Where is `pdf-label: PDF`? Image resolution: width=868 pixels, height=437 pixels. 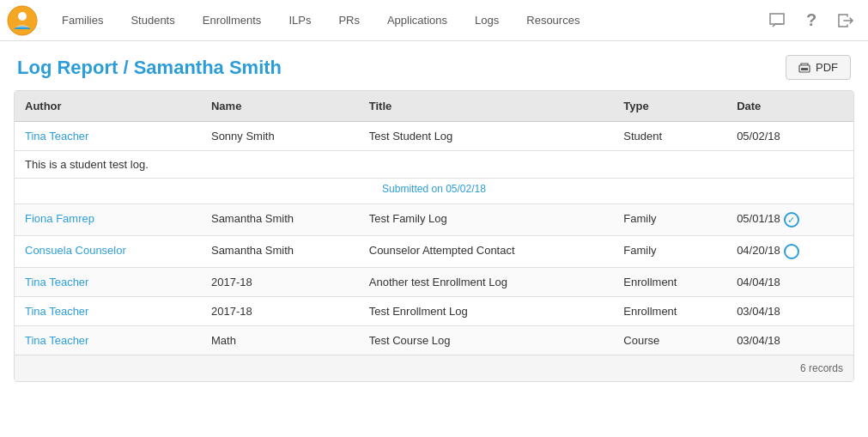
pdf-label: PDF is located at coordinates (827, 67).